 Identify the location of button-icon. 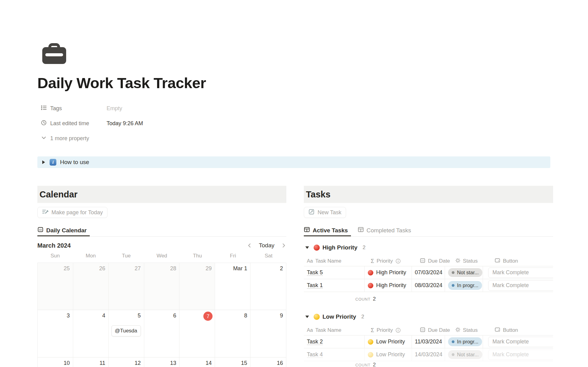
(497, 261).